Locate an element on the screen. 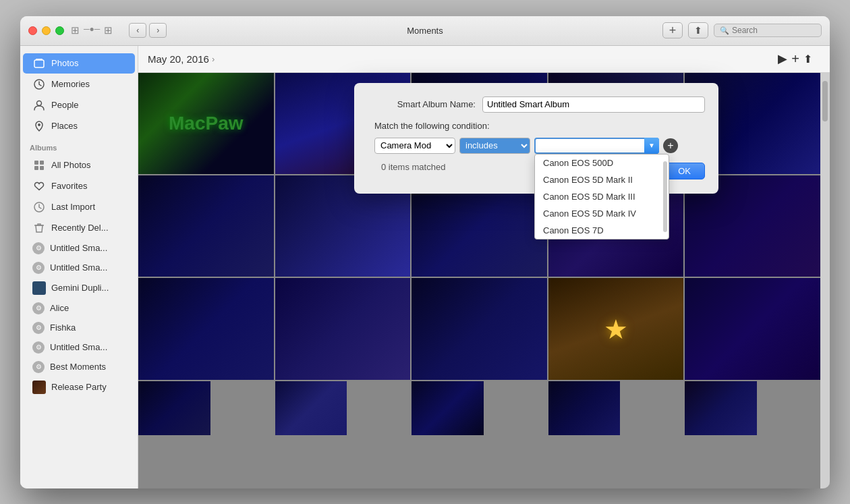 Image resolution: width=850 pixels, height=504 pixels. sidebar-item-favorites: Favorites is located at coordinates (79, 186).